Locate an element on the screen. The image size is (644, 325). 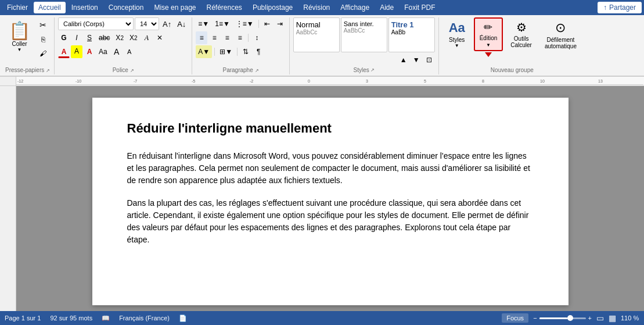
coller-button: 📋 Coller ▼ is located at coordinates (20, 36).